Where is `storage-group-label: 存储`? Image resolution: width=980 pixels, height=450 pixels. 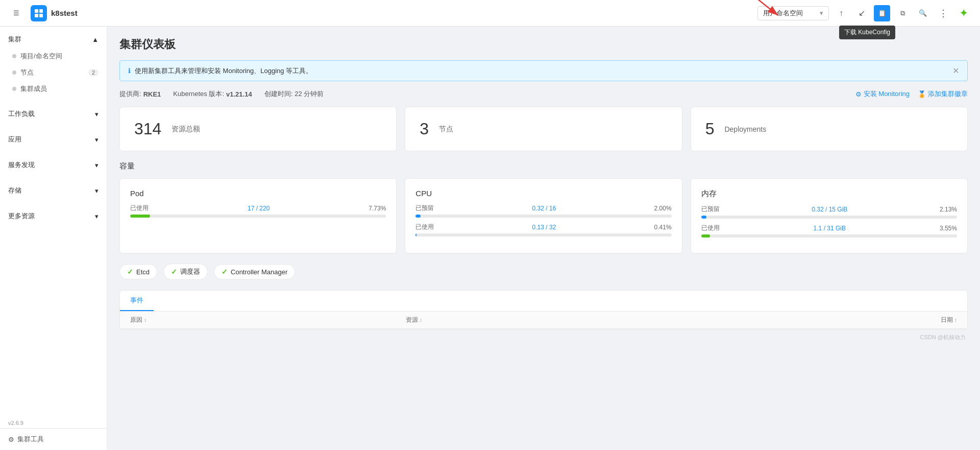 storage-group-label: 存储 is located at coordinates (15, 191).